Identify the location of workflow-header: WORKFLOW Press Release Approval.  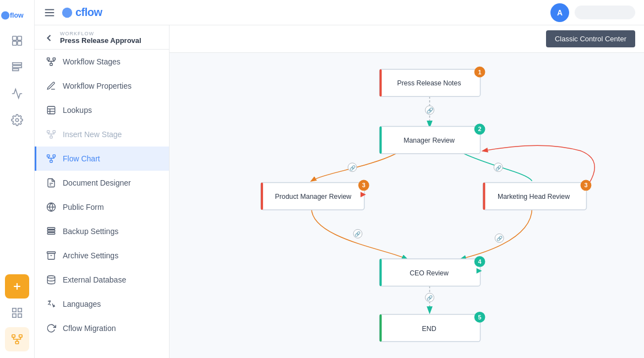
(102, 37).